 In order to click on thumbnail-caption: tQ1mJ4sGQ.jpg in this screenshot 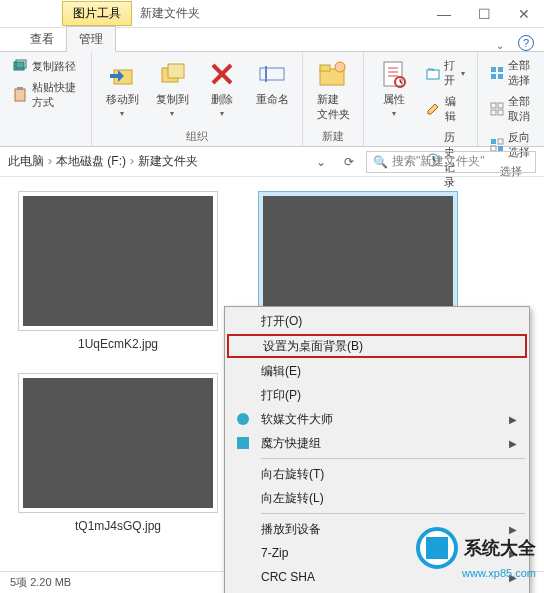, I will do `click(118, 526)`.